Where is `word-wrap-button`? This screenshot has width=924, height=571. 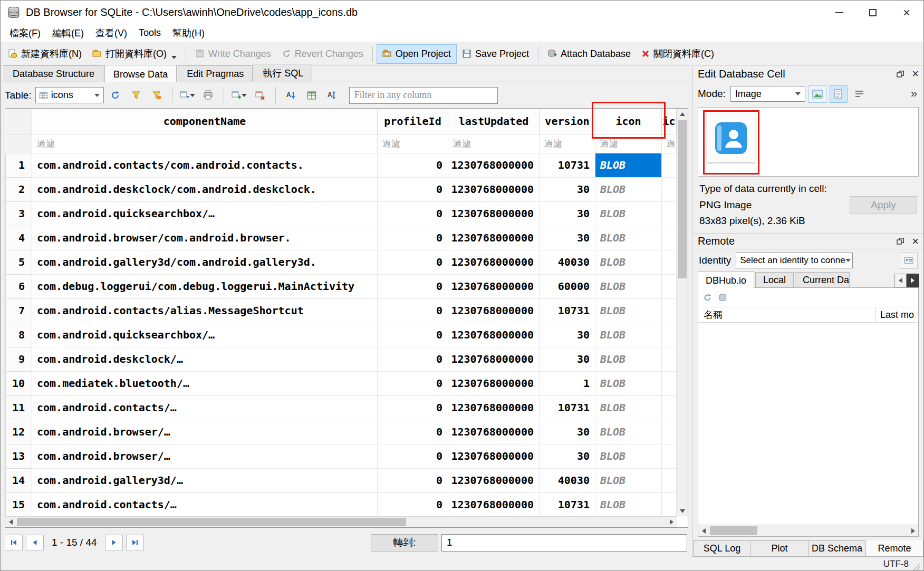 word-wrap-button is located at coordinates (860, 94).